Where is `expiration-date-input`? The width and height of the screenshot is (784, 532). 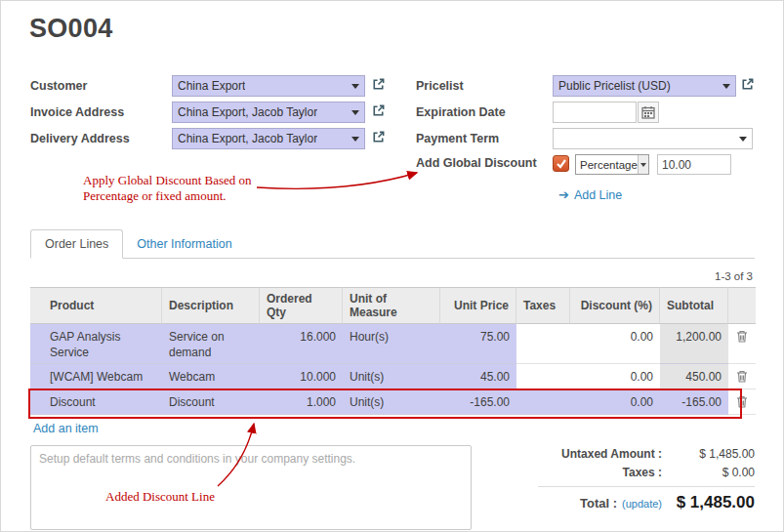
expiration-date-input is located at coordinates (595, 112).